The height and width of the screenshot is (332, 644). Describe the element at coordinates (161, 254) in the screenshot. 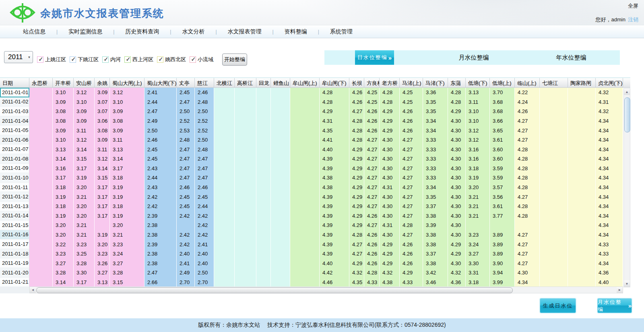

I see `data-cell: 2.38` at that location.